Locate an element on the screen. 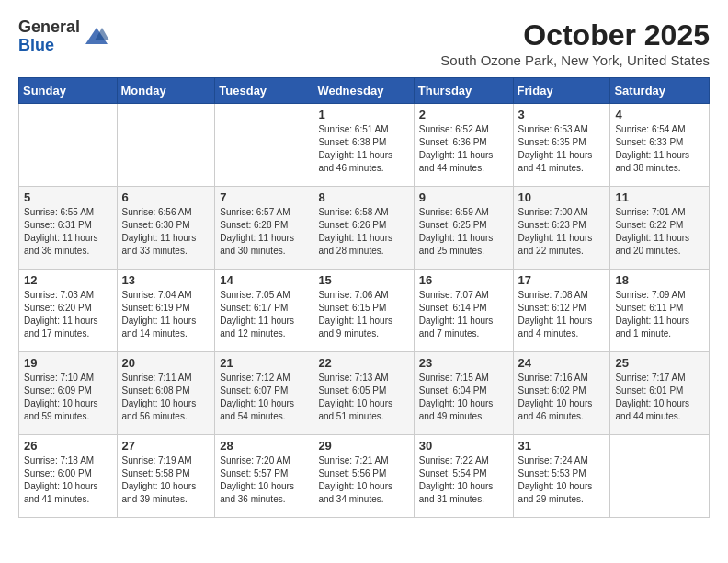  calendar-cell: 17Sunrise: 7:08 AM Sunset: 6:12 PM Dayli… is located at coordinates (562, 311).